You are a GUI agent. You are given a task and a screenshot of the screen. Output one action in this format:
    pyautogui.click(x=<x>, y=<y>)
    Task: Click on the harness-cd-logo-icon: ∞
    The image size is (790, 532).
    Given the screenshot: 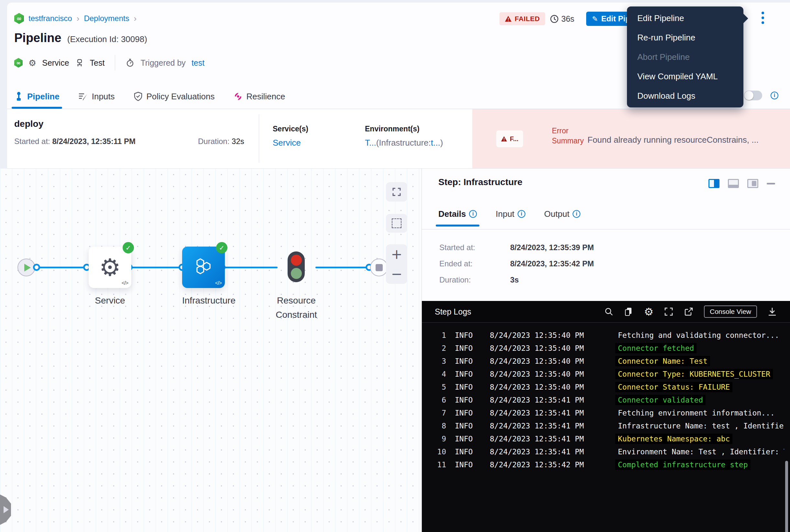 What is the action you would take?
    pyautogui.click(x=19, y=18)
    